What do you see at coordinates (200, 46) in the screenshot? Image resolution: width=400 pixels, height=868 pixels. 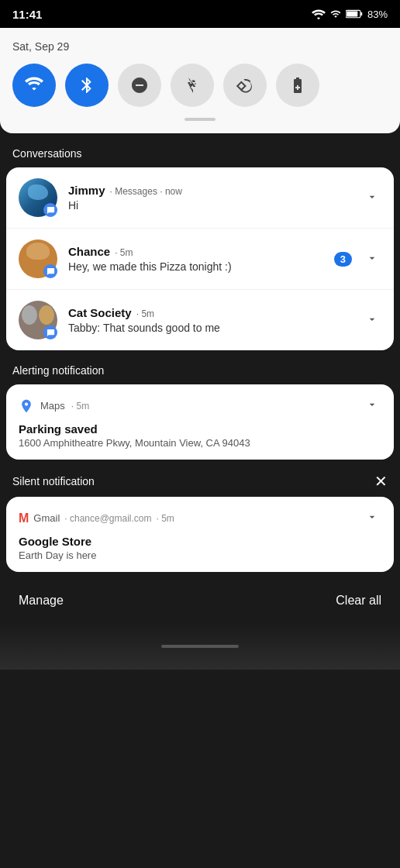 I see `date-label: Sat, Sep 29` at bounding box center [200, 46].